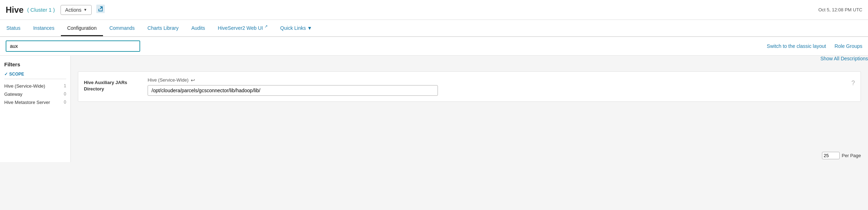 The width and height of the screenshot is (868, 210). I want to click on per-page-input, so click(831, 155).